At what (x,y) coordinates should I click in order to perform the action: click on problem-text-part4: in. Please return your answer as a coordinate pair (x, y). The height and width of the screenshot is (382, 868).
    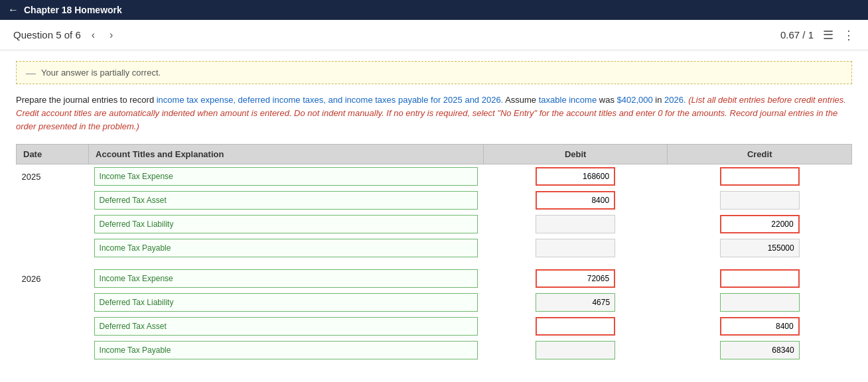
    Looking at the image, I should click on (658, 99).